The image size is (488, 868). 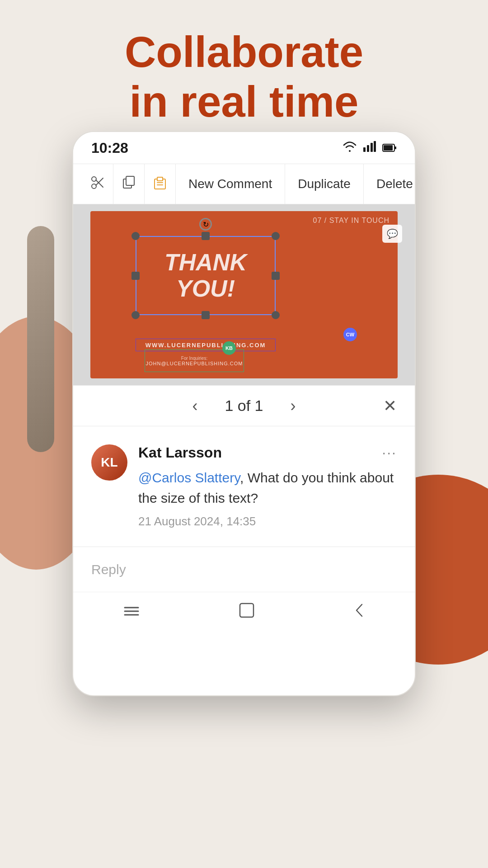 I want to click on signal-icon, so click(x=370, y=148).